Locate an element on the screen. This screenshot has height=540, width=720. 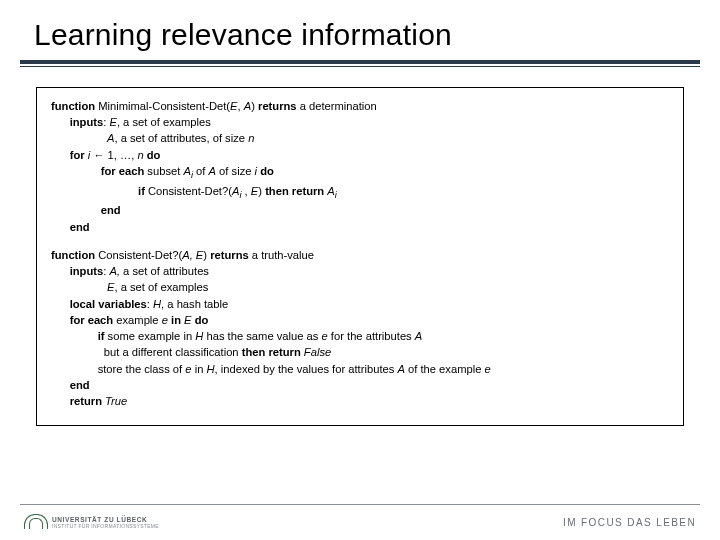
f2-line5: for each example e in E do is located at coordinates (360, 320).